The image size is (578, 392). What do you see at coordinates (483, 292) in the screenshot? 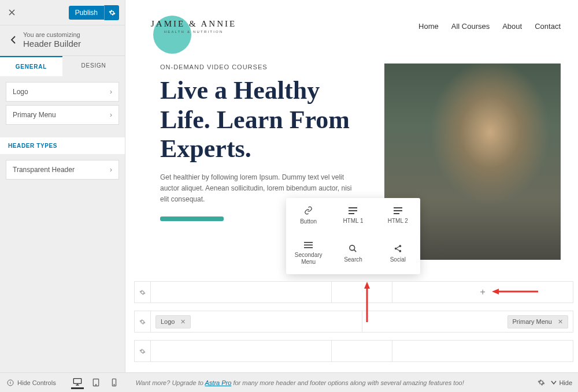
I see `builder-cell-right: +` at bounding box center [483, 292].